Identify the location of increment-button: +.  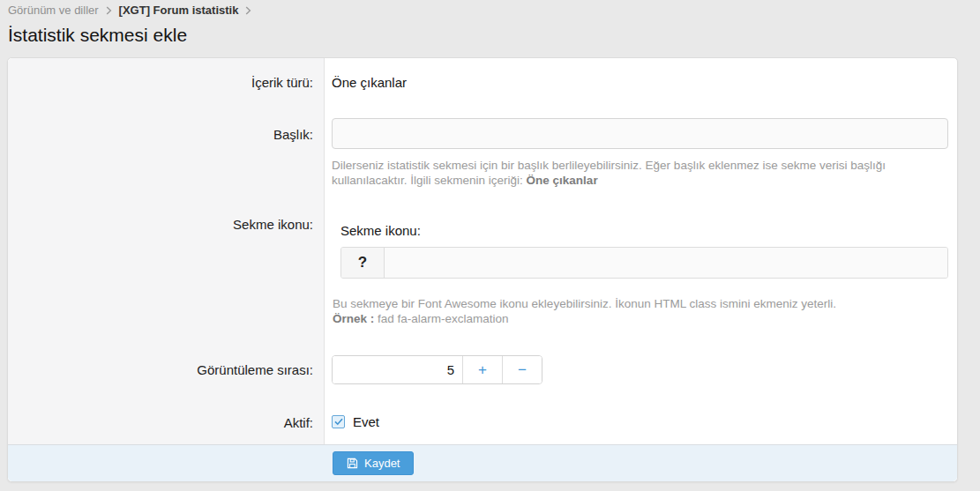
(482, 370).